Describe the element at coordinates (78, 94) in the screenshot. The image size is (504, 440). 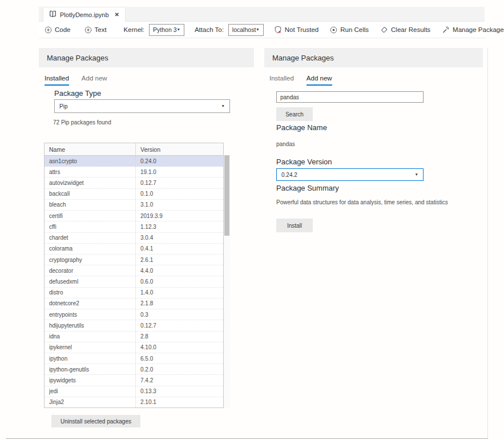
I see `package-type-label: Package Type` at that location.